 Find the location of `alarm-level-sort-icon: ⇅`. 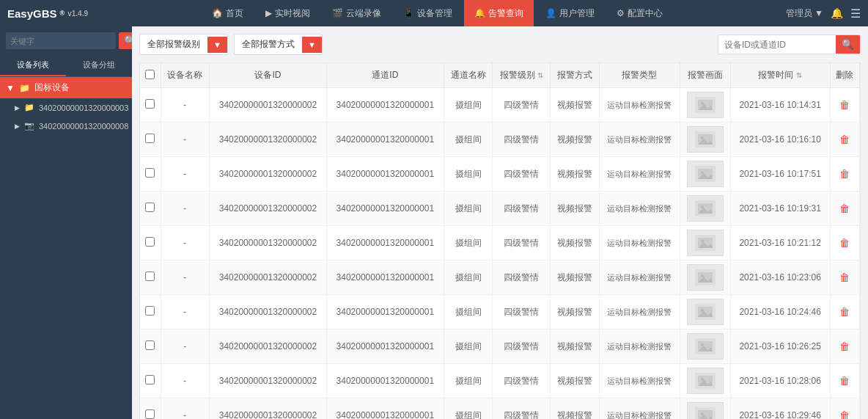

alarm-level-sort-icon: ⇅ is located at coordinates (540, 75).